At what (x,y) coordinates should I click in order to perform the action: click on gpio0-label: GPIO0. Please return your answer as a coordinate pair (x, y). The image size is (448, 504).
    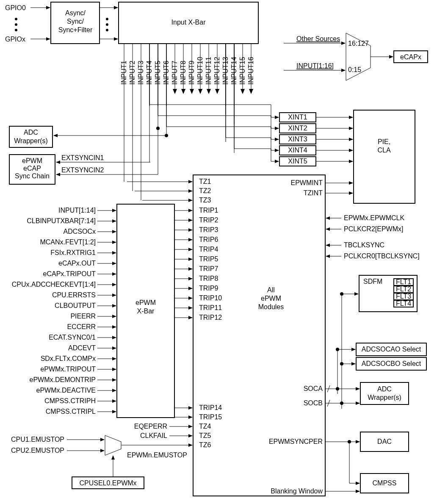
    Looking at the image, I should click on (15, 8).